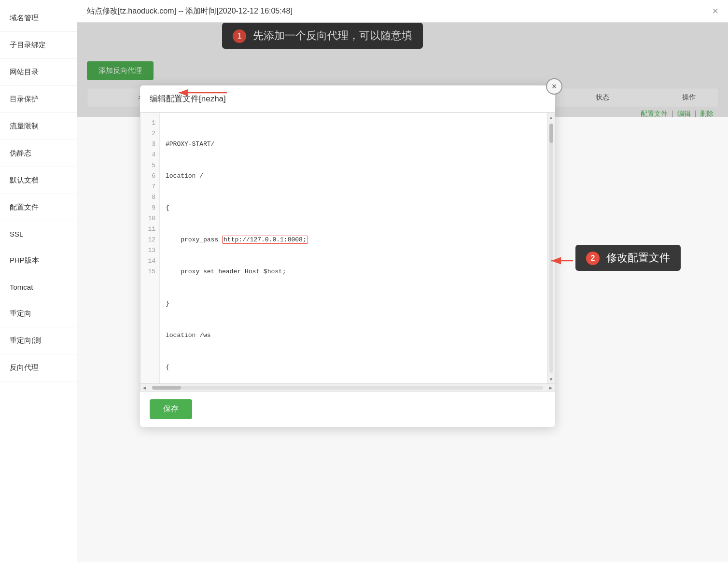  What do you see at coordinates (167, 388) in the screenshot?
I see `scrollbar-h-thumb` at bounding box center [167, 388].